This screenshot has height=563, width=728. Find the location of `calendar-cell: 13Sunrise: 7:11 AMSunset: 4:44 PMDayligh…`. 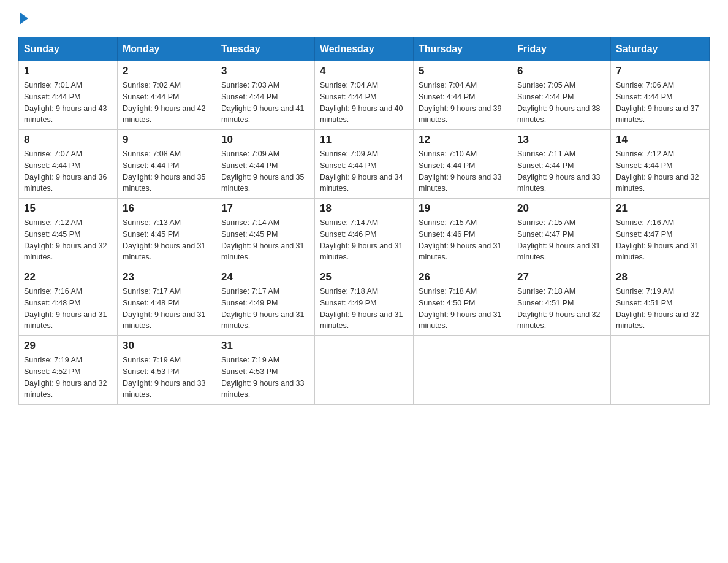

calendar-cell: 13Sunrise: 7:11 AMSunset: 4:44 PMDayligh… is located at coordinates (561, 164).